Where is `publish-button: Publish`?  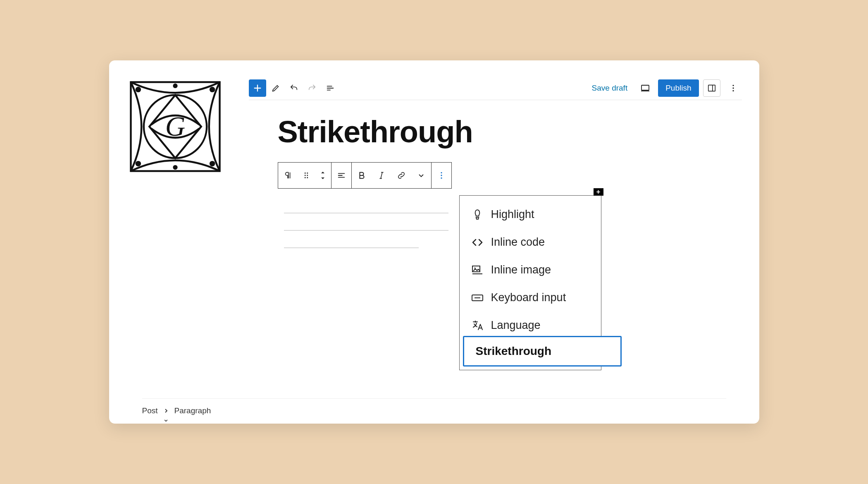
publish-button: Publish is located at coordinates (678, 88).